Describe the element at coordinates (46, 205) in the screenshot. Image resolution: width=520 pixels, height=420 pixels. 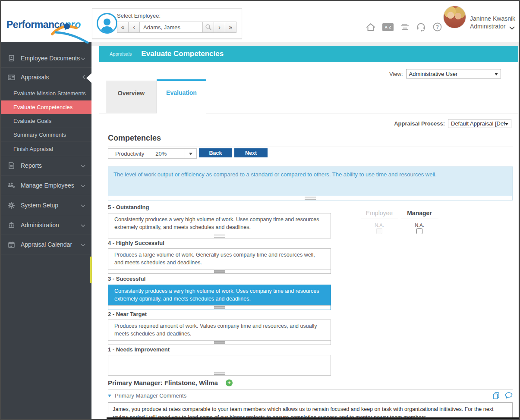
I see `sidebar-item-system-setup: System Setup` at that location.